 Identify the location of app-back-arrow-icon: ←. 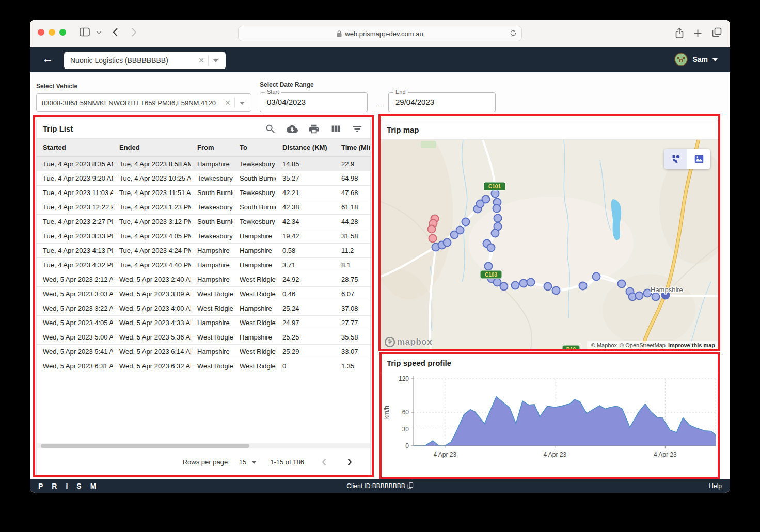
(48, 59).